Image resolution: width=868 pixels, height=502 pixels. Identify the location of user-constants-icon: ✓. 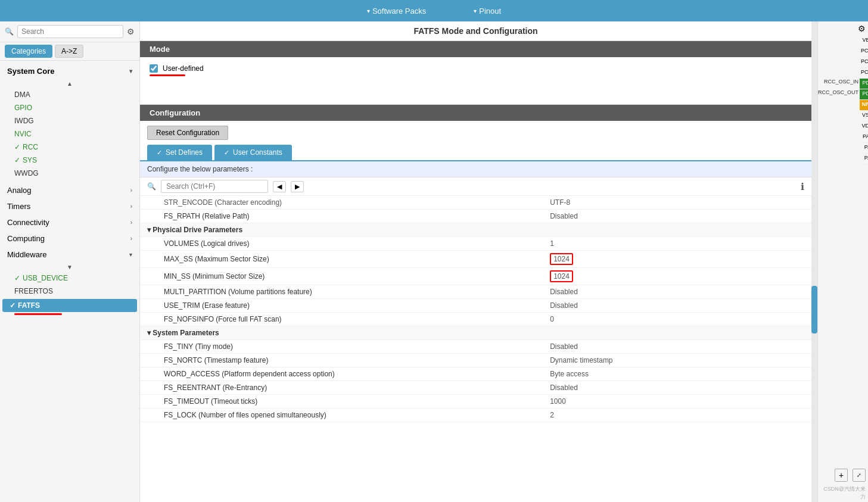
(226, 152).